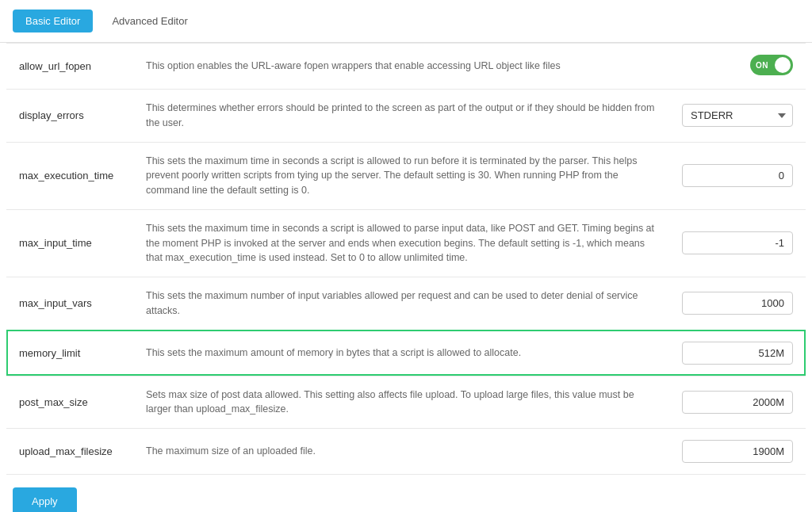 This screenshot has height=512, width=812. What do you see at coordinates (401, 452) in the screenshot?
I see `setting-description: The maximum size of an uploaded file.` at bounding box center [401, 452].